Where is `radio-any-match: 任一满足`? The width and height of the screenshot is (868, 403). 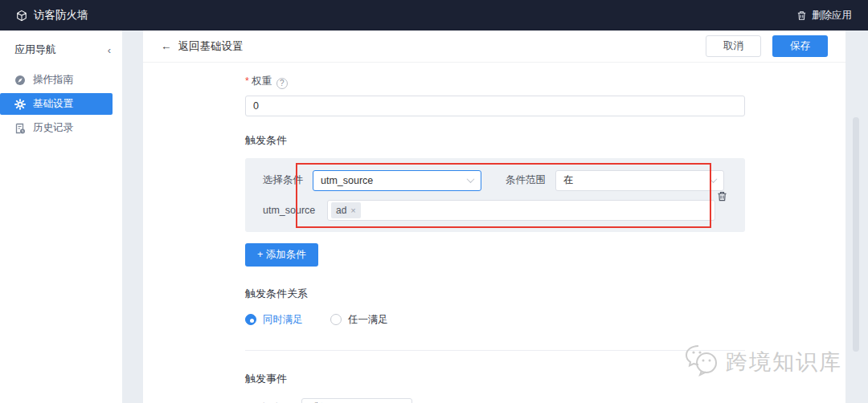
radio-any-match: 任一满足 is located at coordinates (359, 320).